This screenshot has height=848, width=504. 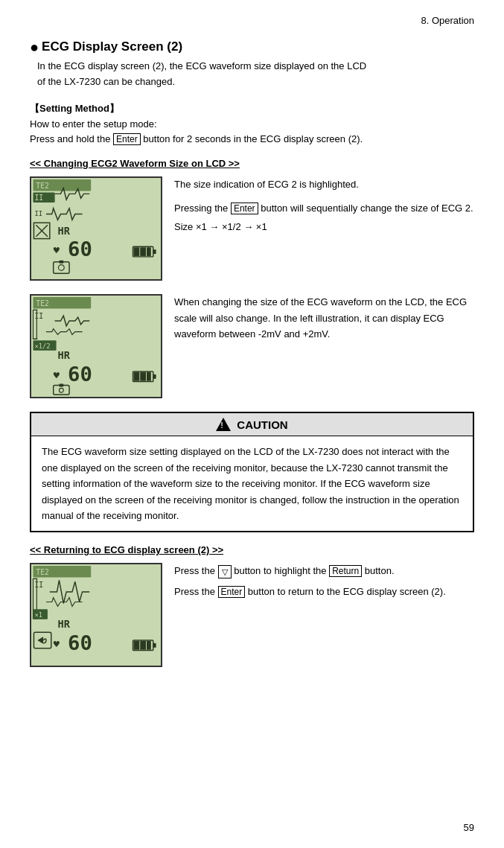 What do you see at coordinates (347, 591) in the screenshot?
I see `sub2-text2-post: button to return to the ECG display scre…` at bounding box center [347, 591].